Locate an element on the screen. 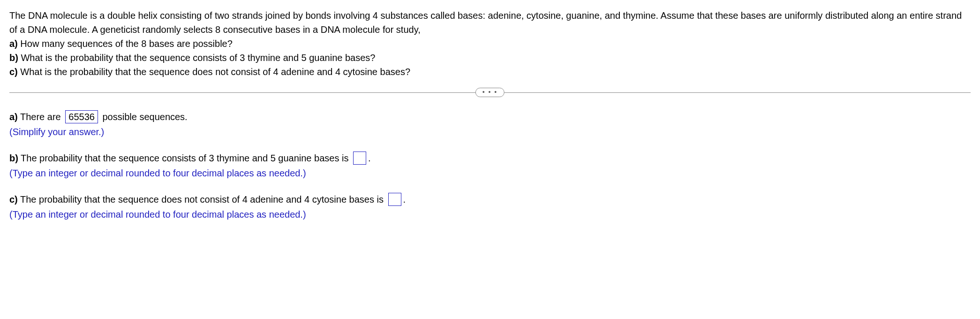 This screenshot has height=319, width=980. question-part-c-text: What is the probability that the sequenc… is located at coordinates (214, 72).